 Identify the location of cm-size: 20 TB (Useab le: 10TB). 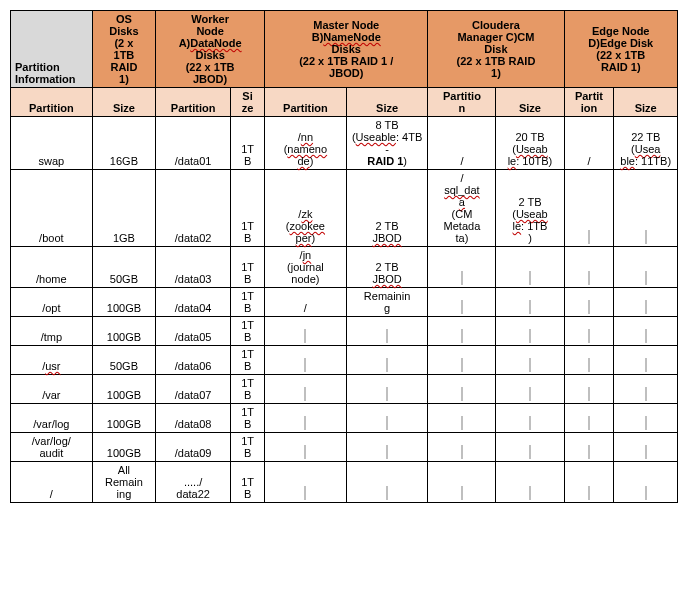
(530, 144).